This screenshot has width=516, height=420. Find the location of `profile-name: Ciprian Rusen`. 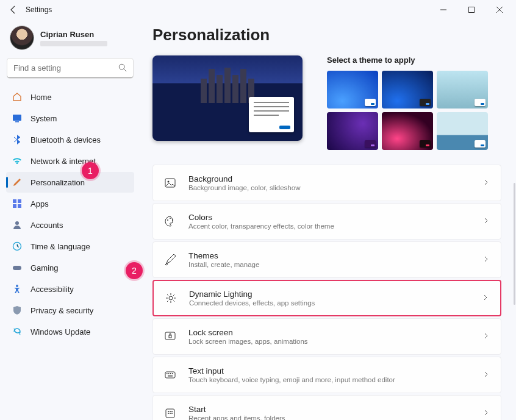

profile-name: Ciprian Rusen is located at coordinates (74, 34).